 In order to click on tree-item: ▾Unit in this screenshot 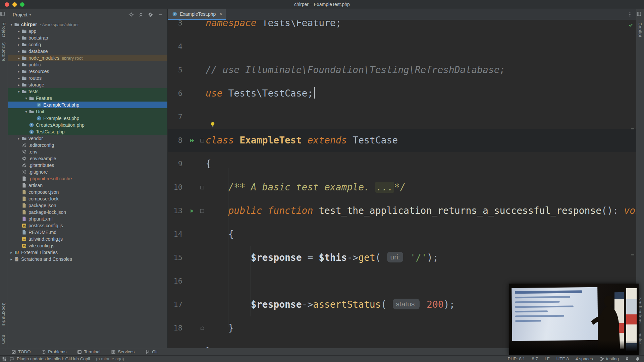, I will do `click(88, 112)`.